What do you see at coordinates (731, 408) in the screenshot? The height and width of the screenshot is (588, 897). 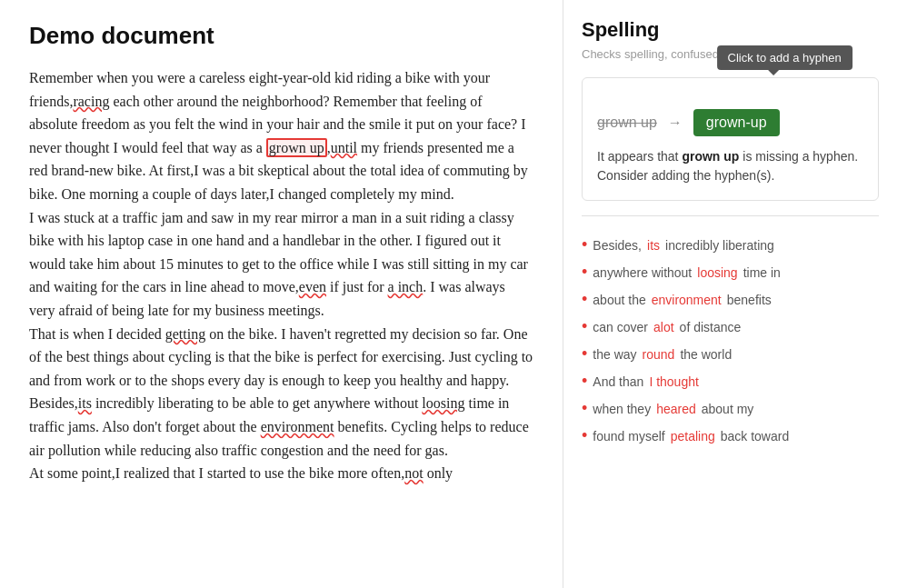 I see `issue-item: when they heared about my` at bounding box center [731, 408].